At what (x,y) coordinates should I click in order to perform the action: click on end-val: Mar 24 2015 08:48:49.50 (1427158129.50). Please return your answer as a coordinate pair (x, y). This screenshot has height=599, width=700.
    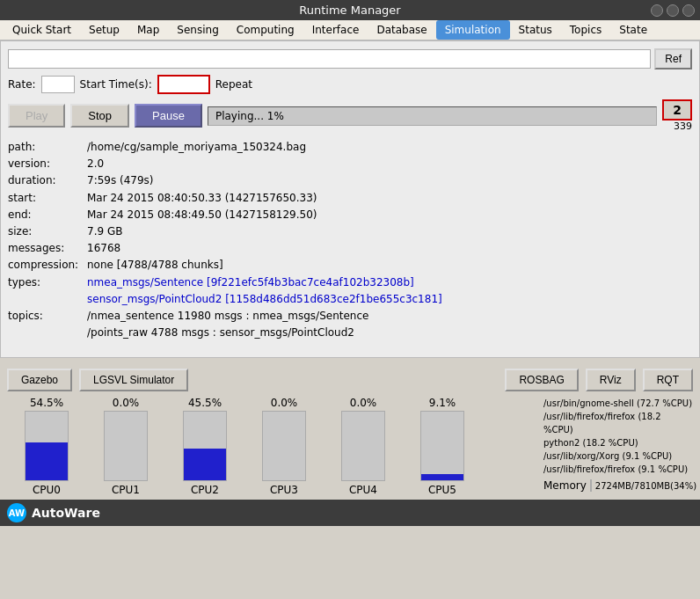
    Looking at the image, I should click on (202, 215).